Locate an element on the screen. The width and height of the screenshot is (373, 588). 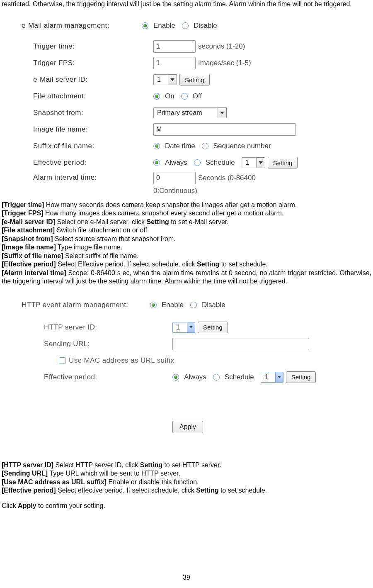
http-enable-radio is located at coordinates (153, 305).